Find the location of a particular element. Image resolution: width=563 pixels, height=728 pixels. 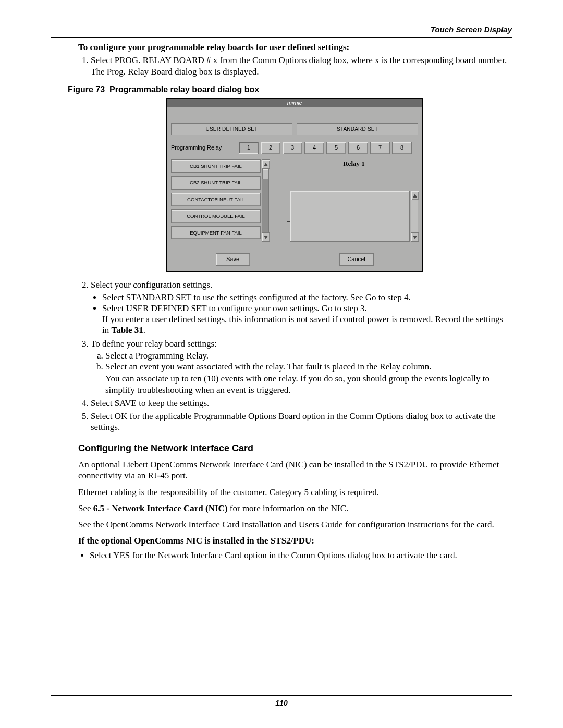

relay-button-3: 3 is located at coordinates (292, 148).